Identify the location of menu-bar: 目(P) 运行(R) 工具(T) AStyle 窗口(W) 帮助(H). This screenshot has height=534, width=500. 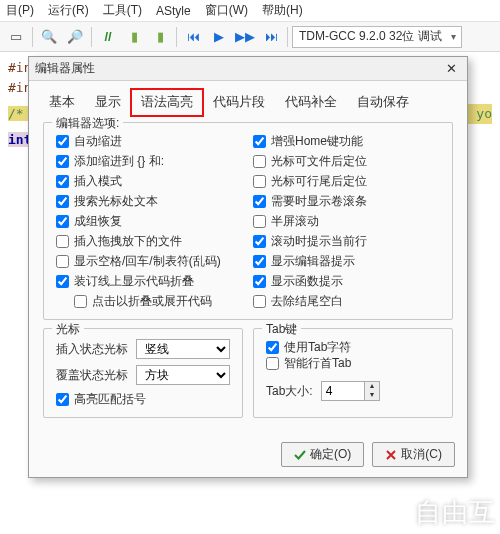
(250, 11).